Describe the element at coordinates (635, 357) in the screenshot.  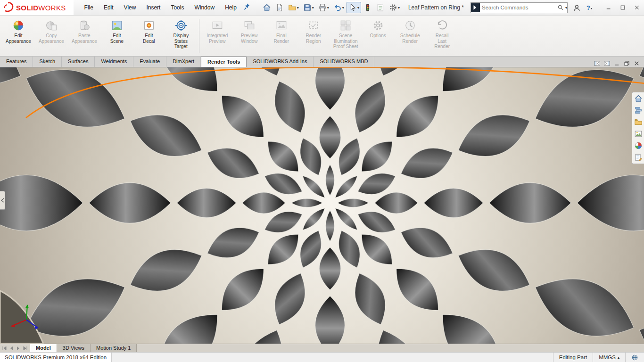
I see `web-status` at that location.